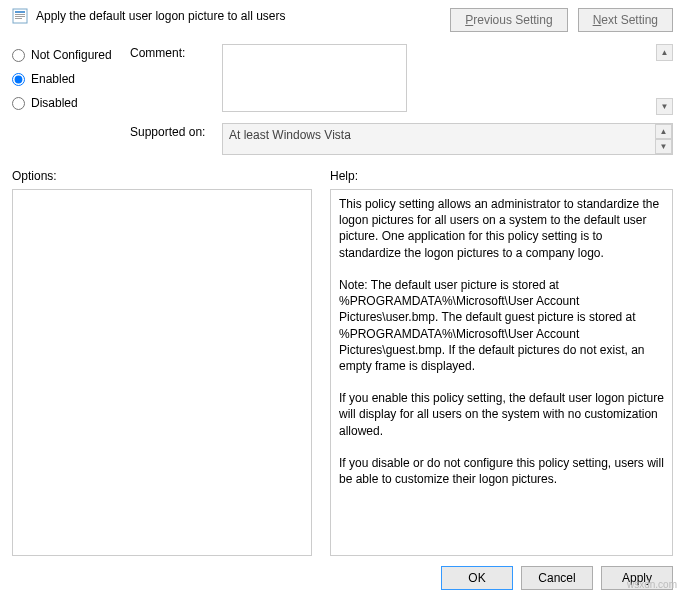 This screenshot has height=602, width=685. Describe the element at coordinates (290, 135) in the screenshot. I see `supported-value: At least Windows Vista` at that location.